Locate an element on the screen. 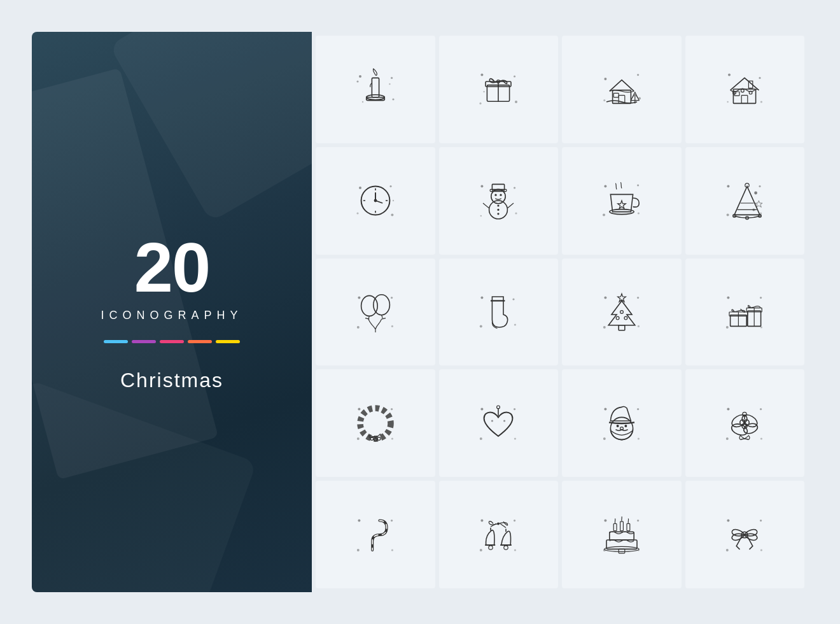  icon-balloons is located at coordinates (375, 312).